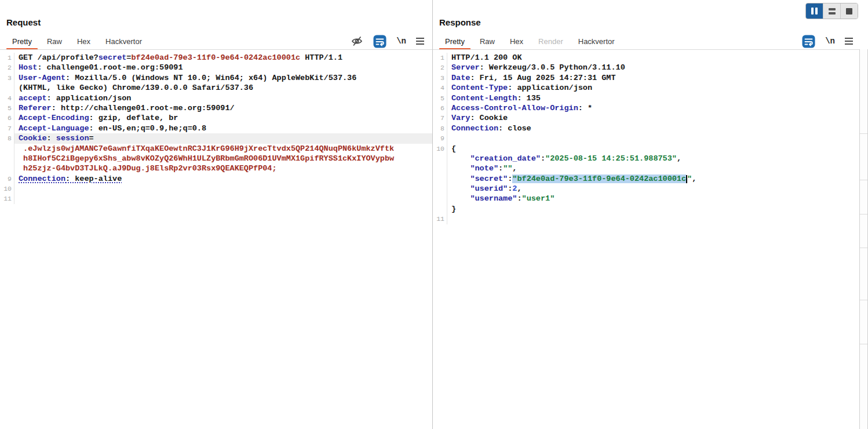 This screenshot has width=868, height=429. What do you see at coordinates (216, 118) in the screenshot?
I see `code-line: 6Accept-Encoding: gzip, deflate, br` at bounding box center [216, 118].